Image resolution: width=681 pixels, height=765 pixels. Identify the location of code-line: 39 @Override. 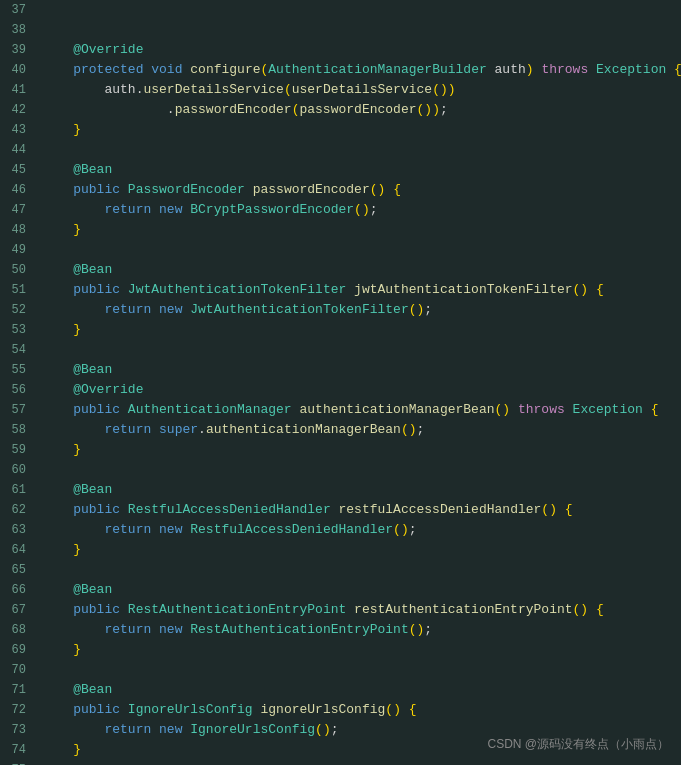
(340, 50).